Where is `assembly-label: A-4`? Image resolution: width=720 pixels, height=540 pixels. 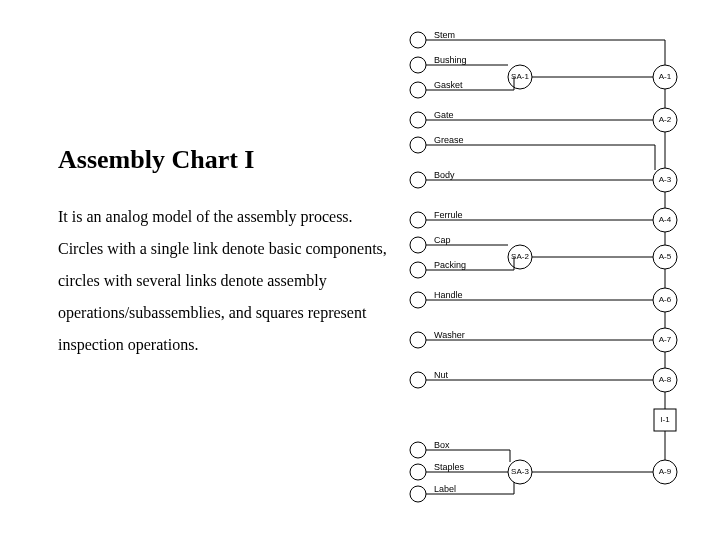 assembly-label: A-4 is located at coordinates (666, 220).